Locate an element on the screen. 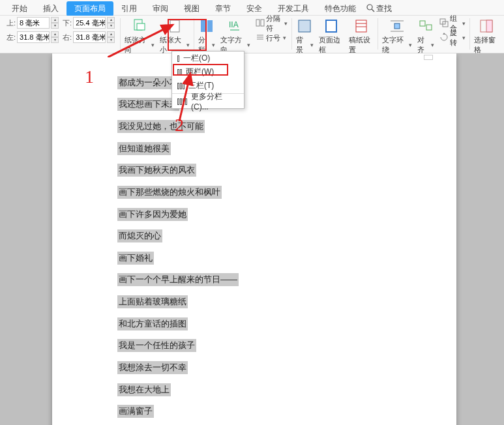 Image resolution: width=504 pixels, height=425 pixels. columns-icon is located at coordinates (207, 26).